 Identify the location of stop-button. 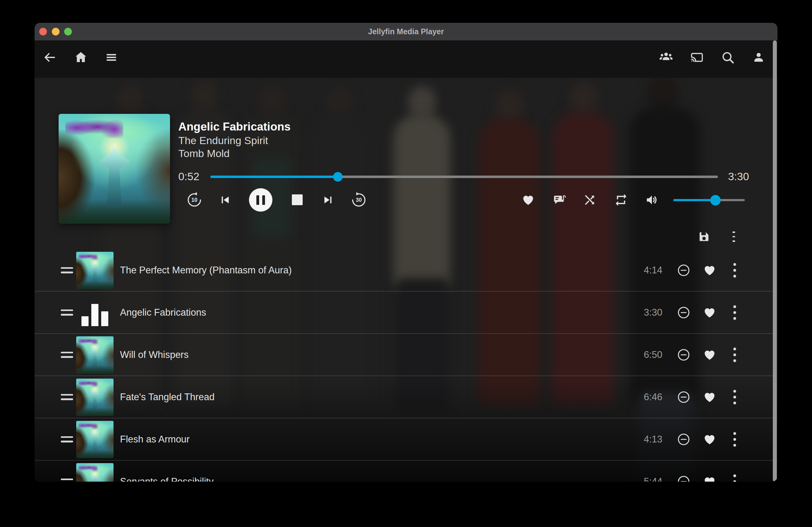
(297, 200).